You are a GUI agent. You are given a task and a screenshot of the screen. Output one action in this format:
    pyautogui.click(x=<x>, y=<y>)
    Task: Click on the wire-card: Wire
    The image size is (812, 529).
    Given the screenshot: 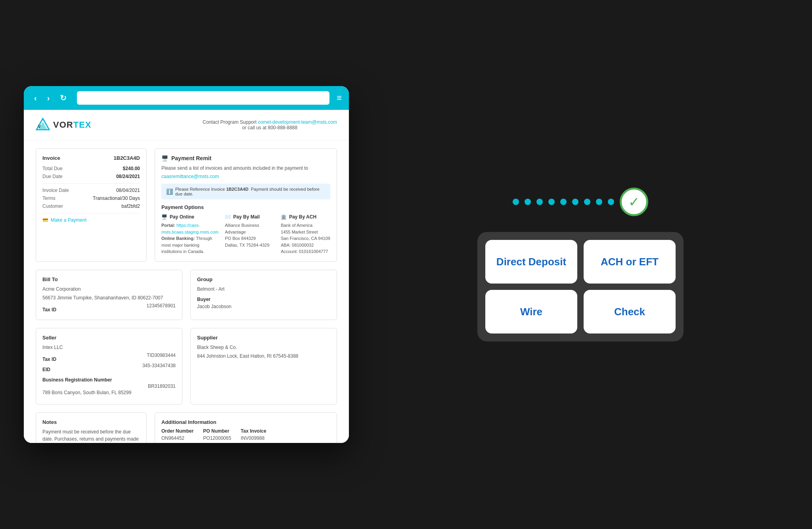 What is the action you would take?
    pyautogui.click(x=531, y=312)
    